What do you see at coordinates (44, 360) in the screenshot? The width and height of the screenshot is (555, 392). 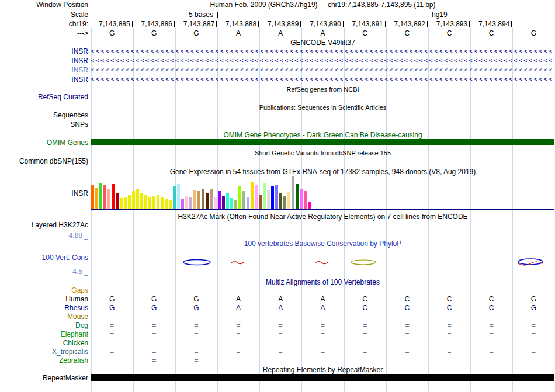 I see `species-label-zebrafish: Zebrafish` at bounding box center [44, 360].